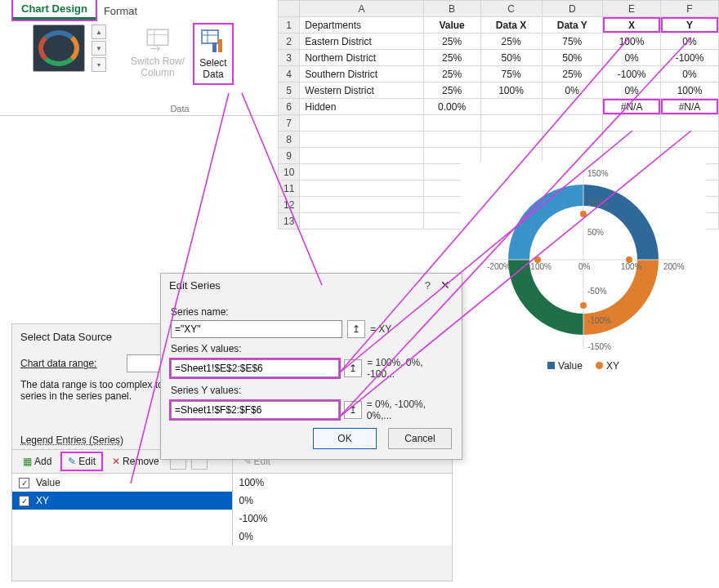 This screenshot has width=719, height=588. Describe the element at coordinates (361, 9) in the screenshot. I see `col-header: A` at that location.